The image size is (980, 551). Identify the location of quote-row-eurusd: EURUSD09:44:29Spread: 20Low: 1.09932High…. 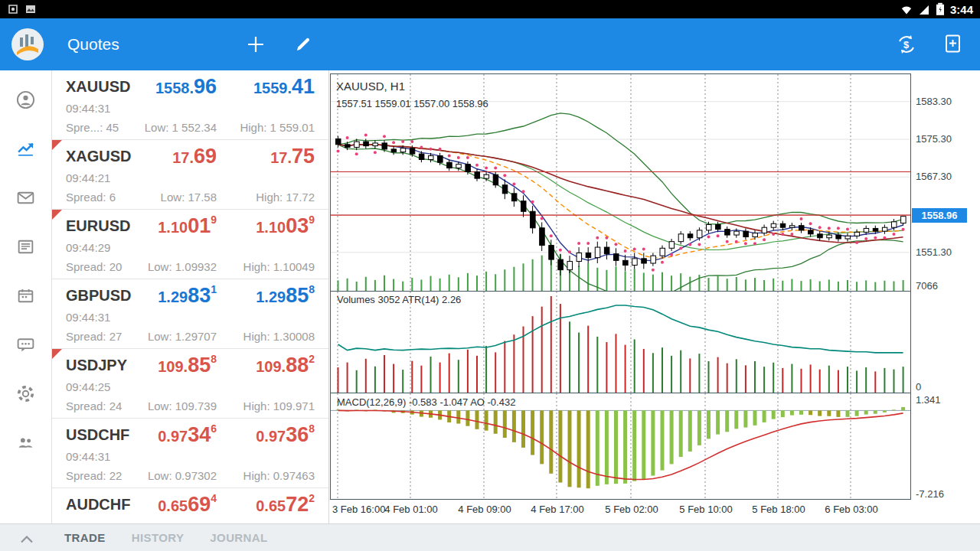
(190, 245).